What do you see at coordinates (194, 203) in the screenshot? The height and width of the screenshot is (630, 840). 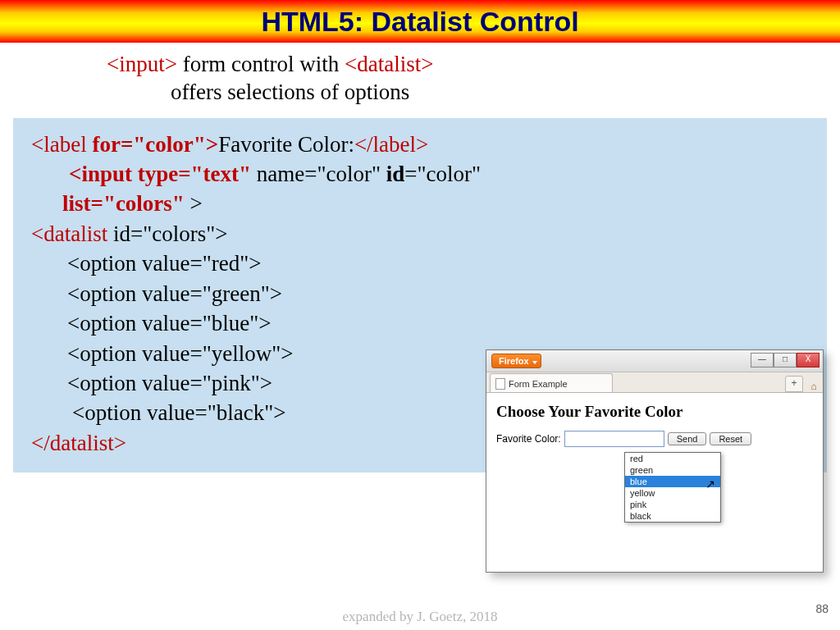 I see `code-l3b: >` at bounding box center [194, 203].